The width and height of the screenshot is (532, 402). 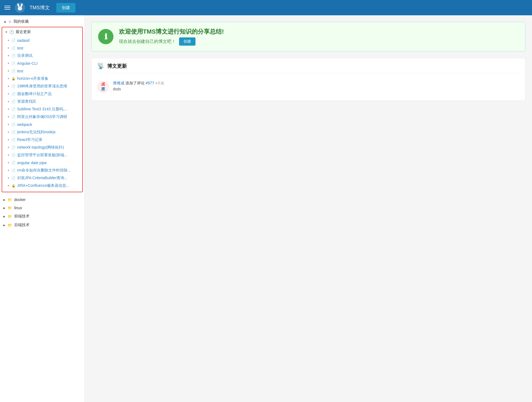 What do you see at coordinates (25, 56) in the screenshot?
I see `recent-item-link: 目录测试` at bounding box center [25, 56].